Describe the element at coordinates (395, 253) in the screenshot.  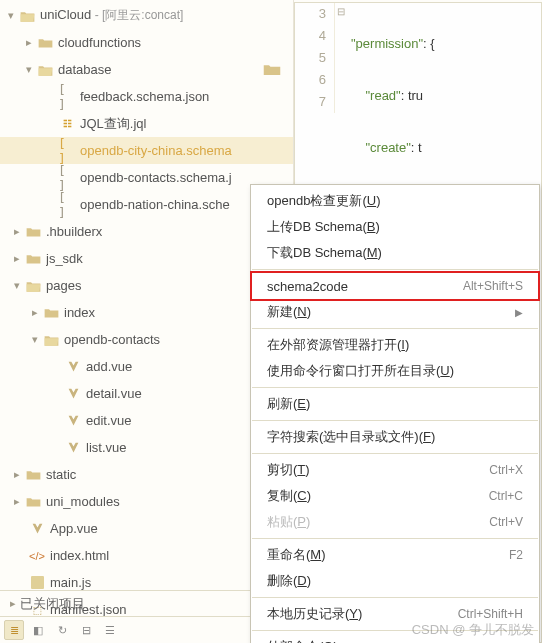
I see `menu-item-download-schema: 下载DB Schema(M)` at that location.